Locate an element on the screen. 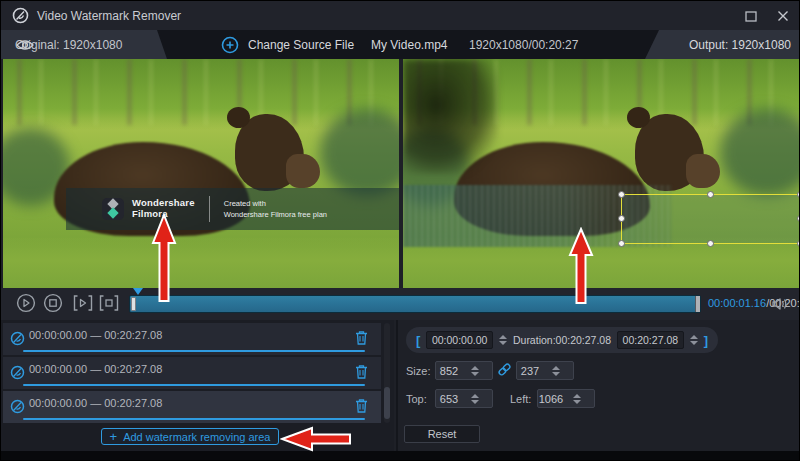  duration-label: Duration:00:20:27.08 is located at coordinates (562, 340).